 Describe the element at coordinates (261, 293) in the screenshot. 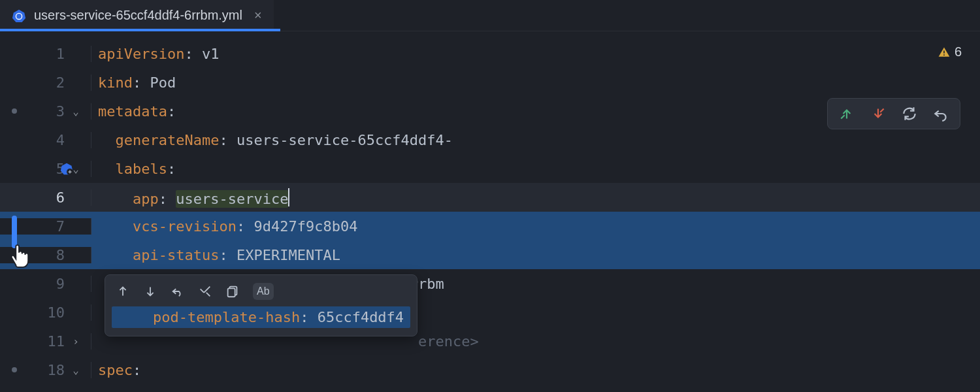

I see `popup-toolbar: Ab` at that location.